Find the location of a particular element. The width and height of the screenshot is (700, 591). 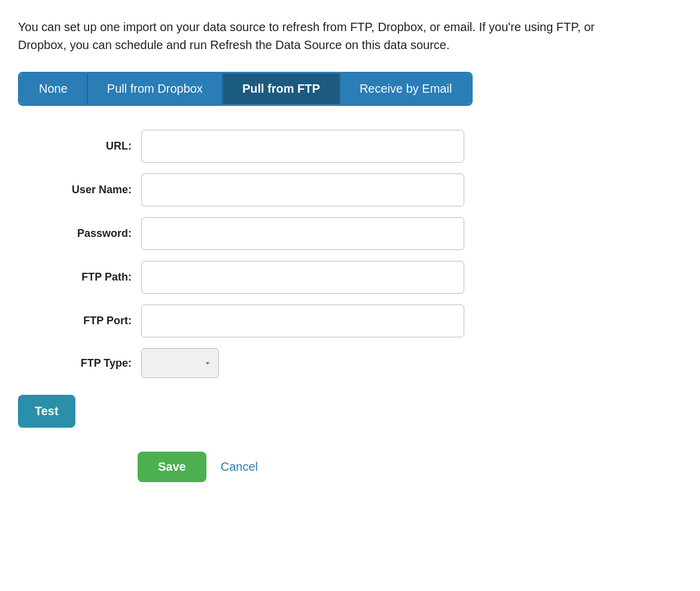

ftp_port-row: FTP Port: is located at coordinates (244, 321).